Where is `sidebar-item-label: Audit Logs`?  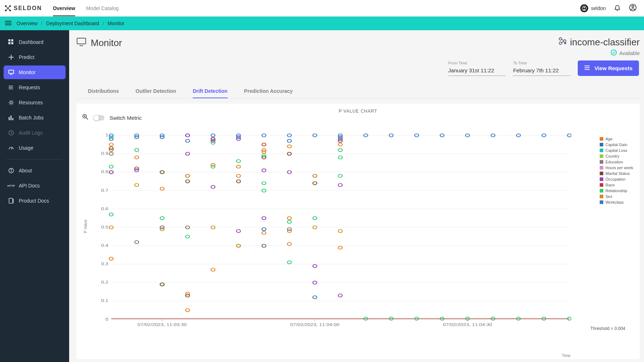 sidebar-item-label: Audit Logs is located at coordinates (31, 133).